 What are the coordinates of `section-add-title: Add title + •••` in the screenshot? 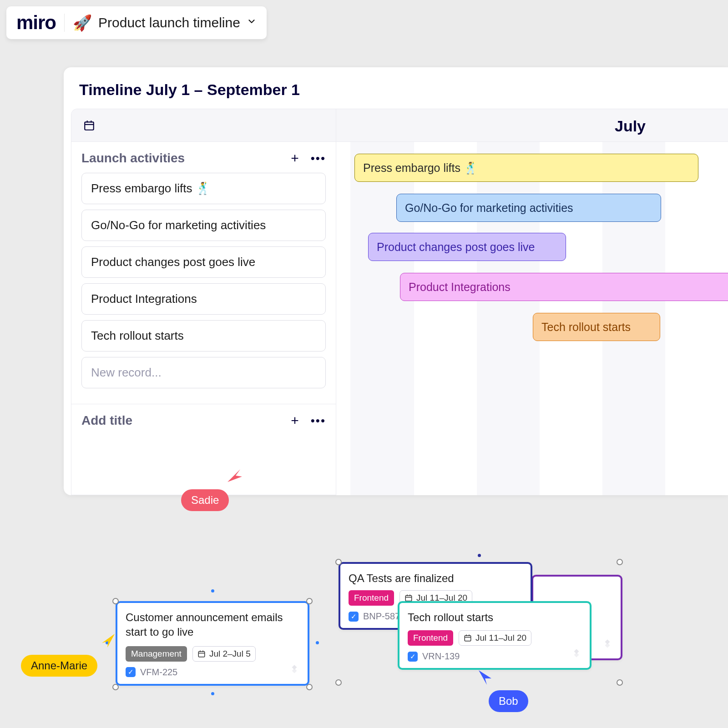 It's located at (204, 450).